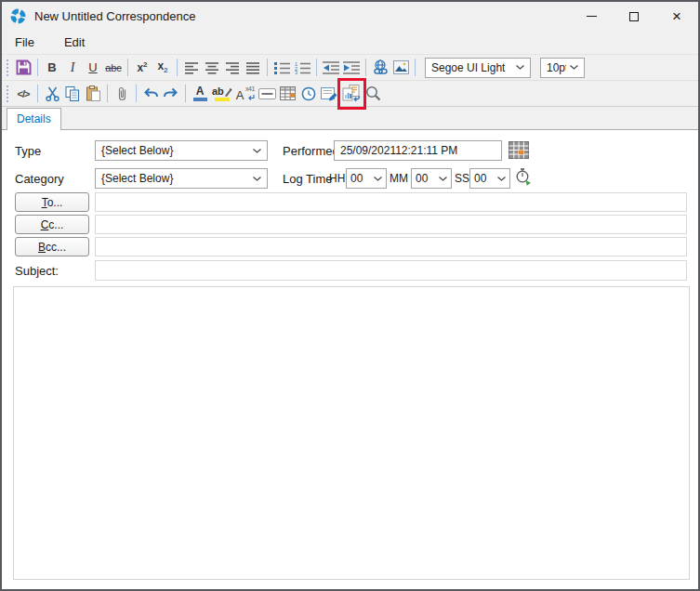 The width and height of the screenshot is (700, 591). I want to click on align-left-button, so click(192, 68).